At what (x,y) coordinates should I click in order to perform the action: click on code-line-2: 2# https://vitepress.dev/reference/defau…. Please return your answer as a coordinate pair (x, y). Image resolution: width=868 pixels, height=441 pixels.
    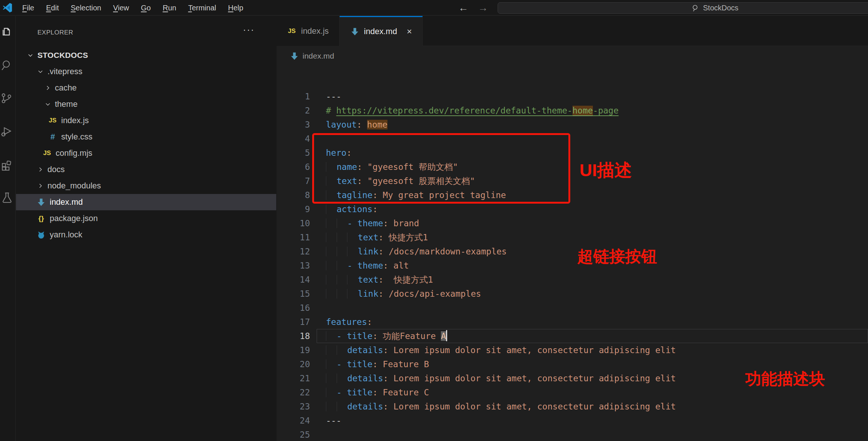
    Looking at the image, I should click on (572, 111).